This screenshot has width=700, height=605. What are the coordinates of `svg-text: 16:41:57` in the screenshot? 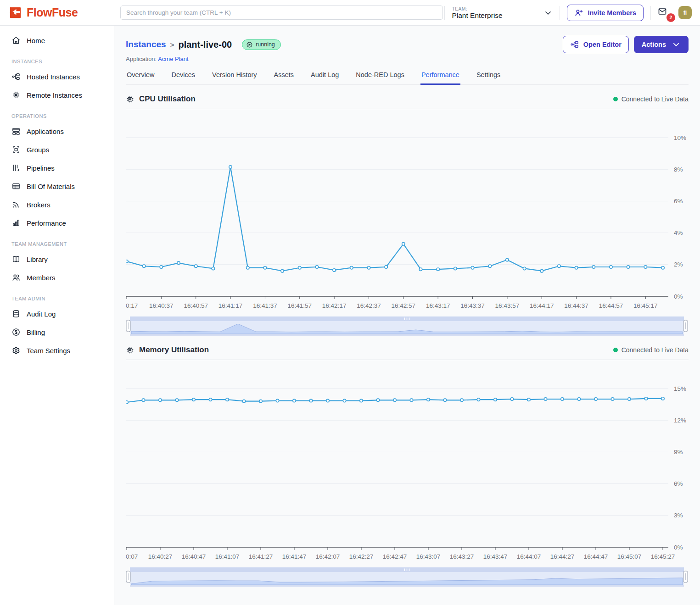 It's located at (299, 305).